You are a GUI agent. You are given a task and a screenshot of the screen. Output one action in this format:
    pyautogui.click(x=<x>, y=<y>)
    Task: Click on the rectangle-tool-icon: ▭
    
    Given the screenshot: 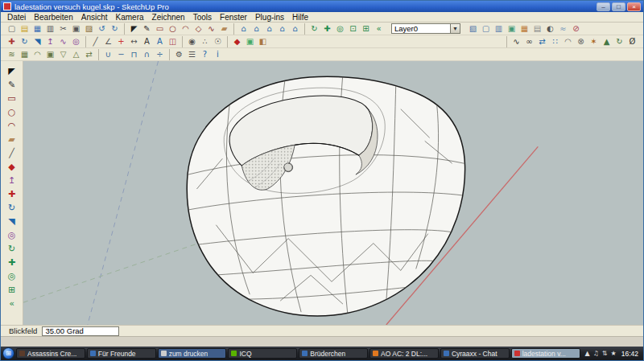 What is the action you would take?
    pyautogui.click(x=12, y=98)
    